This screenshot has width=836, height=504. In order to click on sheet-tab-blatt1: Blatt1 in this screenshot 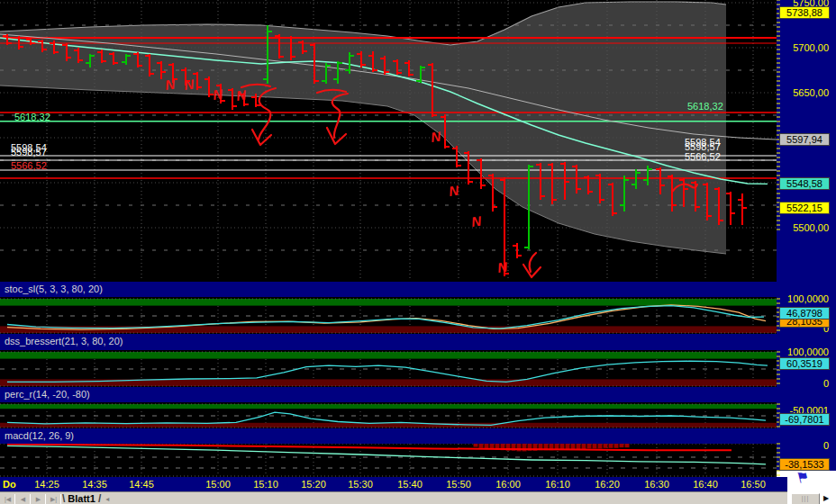, I will do `click(81, 499)`.